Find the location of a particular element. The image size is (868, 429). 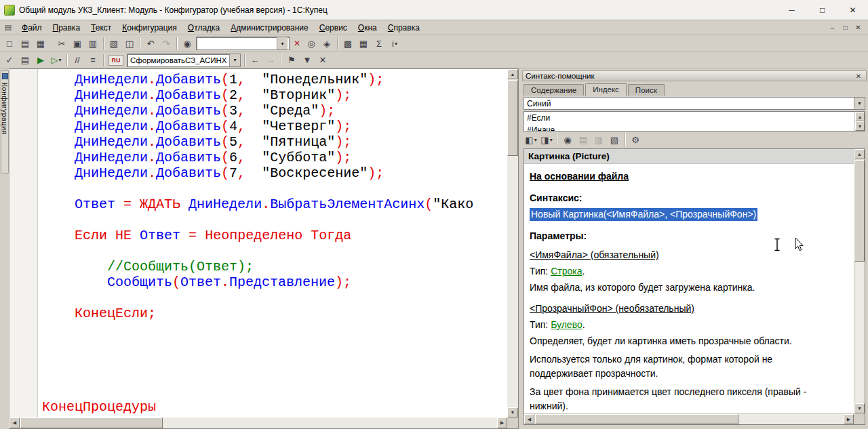

open-file-icon: ▤ is located at coordinates (25, 43).